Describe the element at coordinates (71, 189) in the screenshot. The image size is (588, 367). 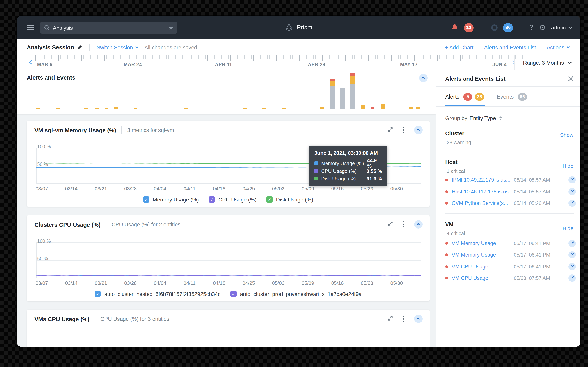
I see `x-tick-label: 03/14` at that location.